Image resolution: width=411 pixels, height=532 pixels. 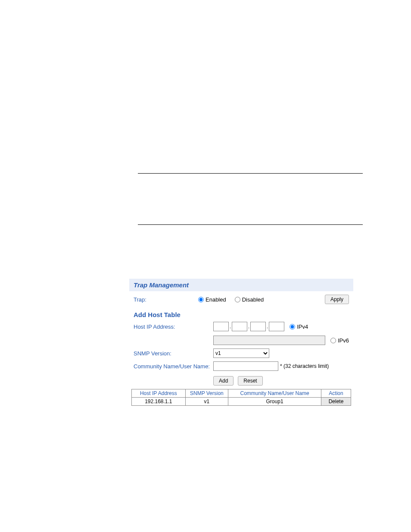 What do you see at coordinates (173, 327) in the screenshot?
I see `host-ip-label: Host IP Address:` at bounding box center [173, 327].